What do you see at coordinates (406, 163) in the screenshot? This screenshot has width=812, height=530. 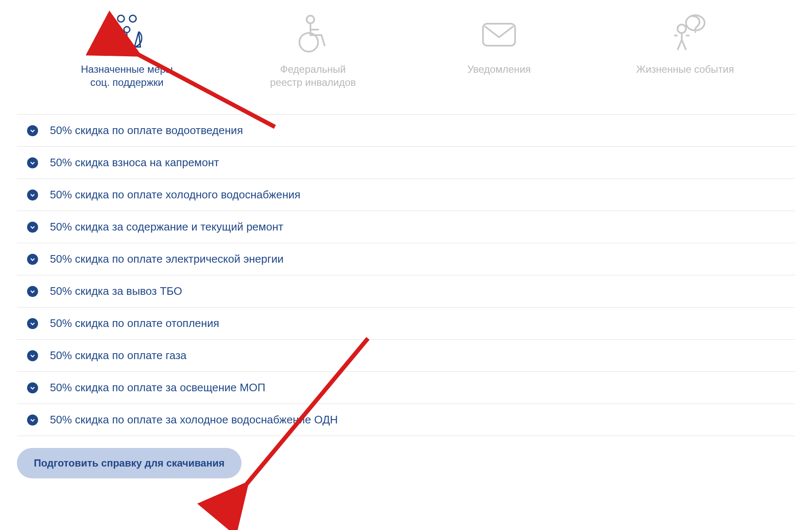 I see `list-item: 50% скидка взноса на капремонт` at bounding box center [406, 163].